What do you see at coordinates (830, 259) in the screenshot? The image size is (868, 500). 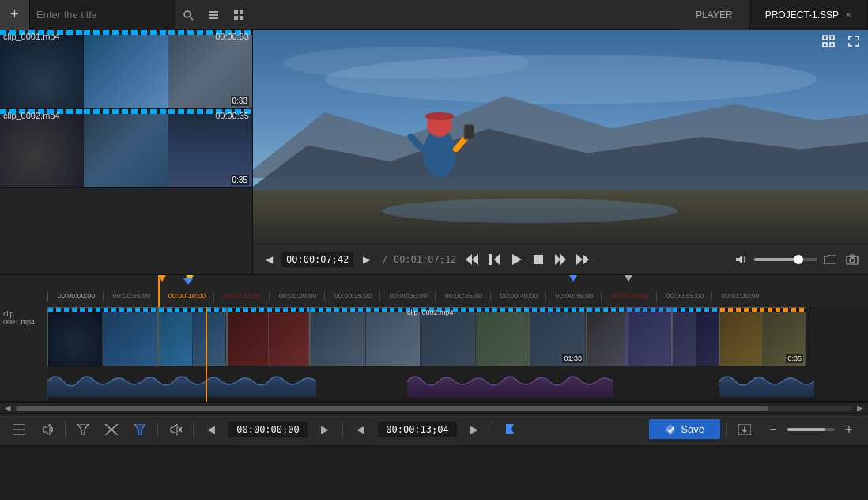 I see `folder-button` at bounding box center [830, 259].